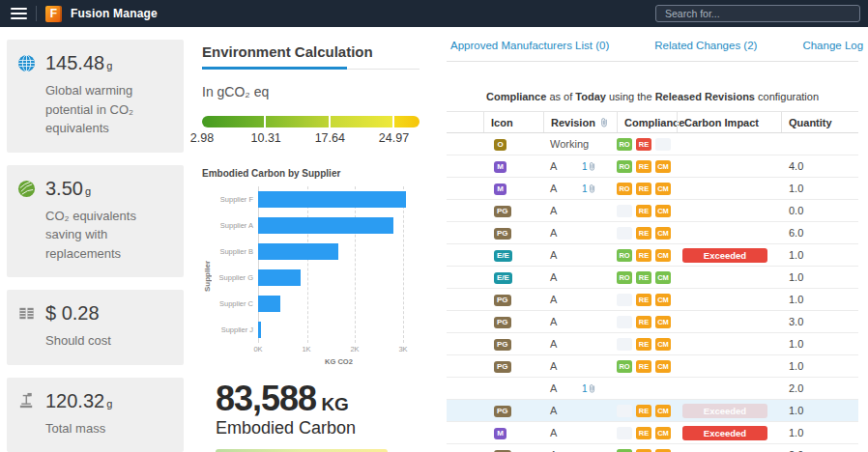  Describe the element at coordinates (267, 138) in the screenshot. I see `scale-tick-label: 10.31` at that location.